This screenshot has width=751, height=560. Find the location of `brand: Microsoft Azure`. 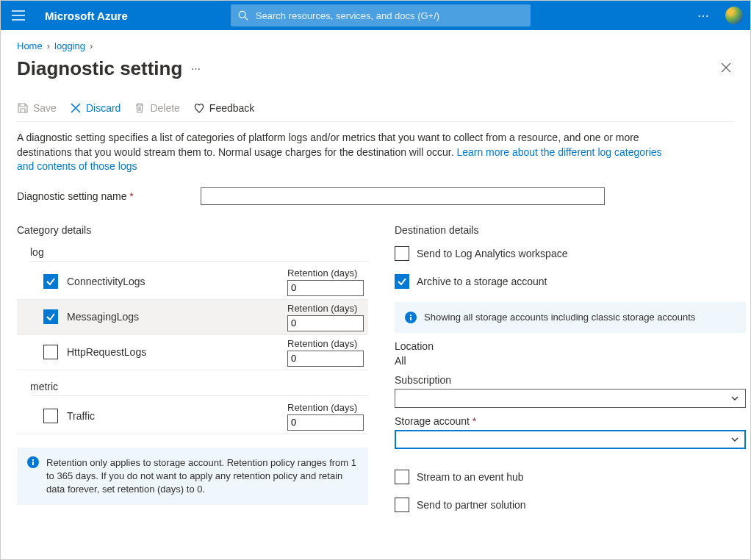

brand: Microsoft Azure is located at coordinates (87, 16).